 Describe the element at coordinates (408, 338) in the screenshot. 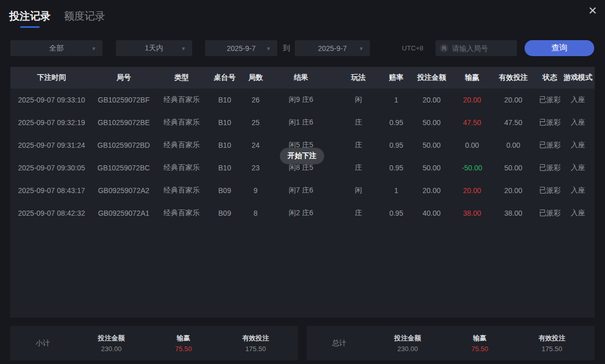

I see `stat-label: 投注金额` at that location.